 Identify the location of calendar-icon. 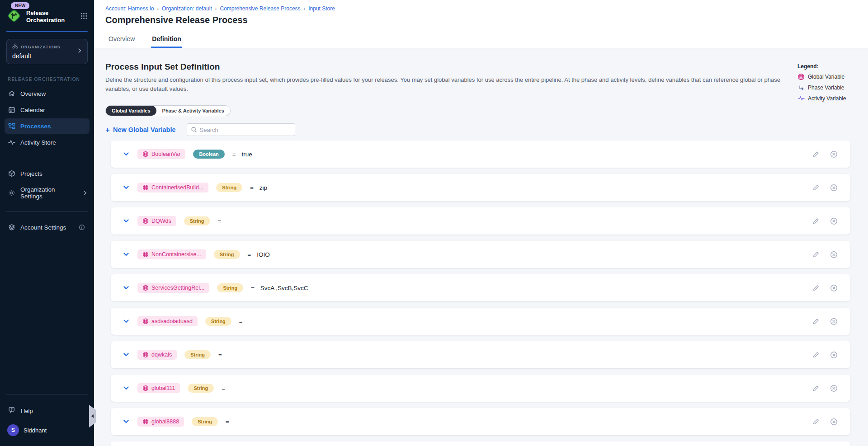
(12, 110).